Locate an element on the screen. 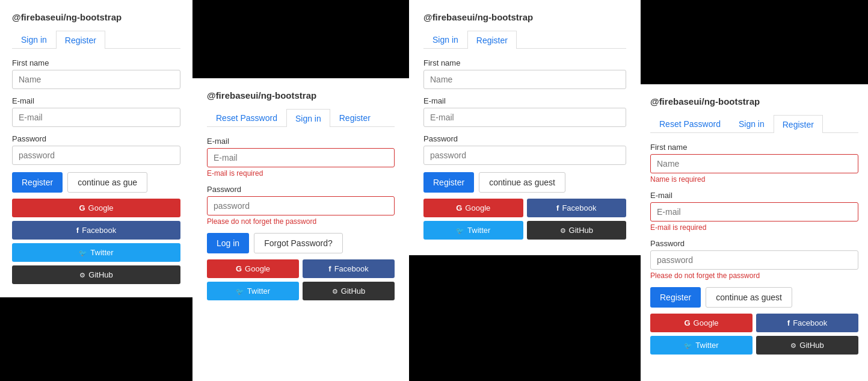 This screenshot has width=868, height=381. email-label-p4: E-mail is located at coordinates (754, 195).